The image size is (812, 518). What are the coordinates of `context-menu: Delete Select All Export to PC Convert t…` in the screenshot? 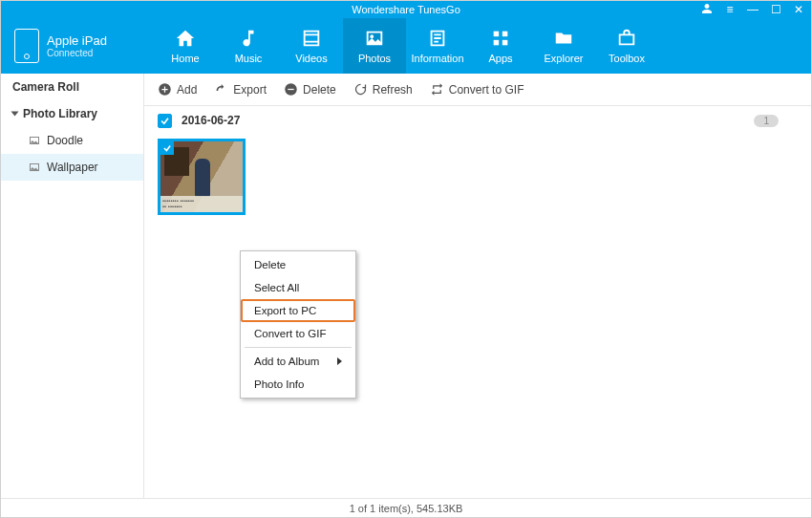 It's located at (298, 325).